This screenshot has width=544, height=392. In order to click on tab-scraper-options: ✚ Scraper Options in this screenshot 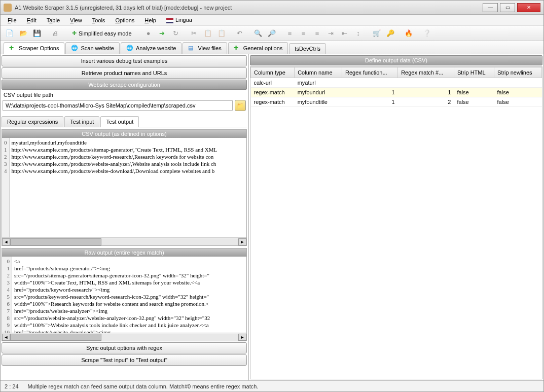, I will do `click(34, 48)`.